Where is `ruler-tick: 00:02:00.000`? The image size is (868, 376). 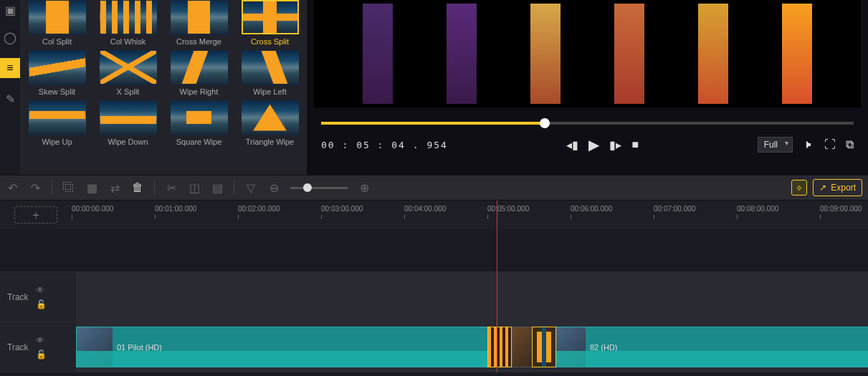 ruler-tick: 00:02:00.000 is located at coordinates (259, 209).